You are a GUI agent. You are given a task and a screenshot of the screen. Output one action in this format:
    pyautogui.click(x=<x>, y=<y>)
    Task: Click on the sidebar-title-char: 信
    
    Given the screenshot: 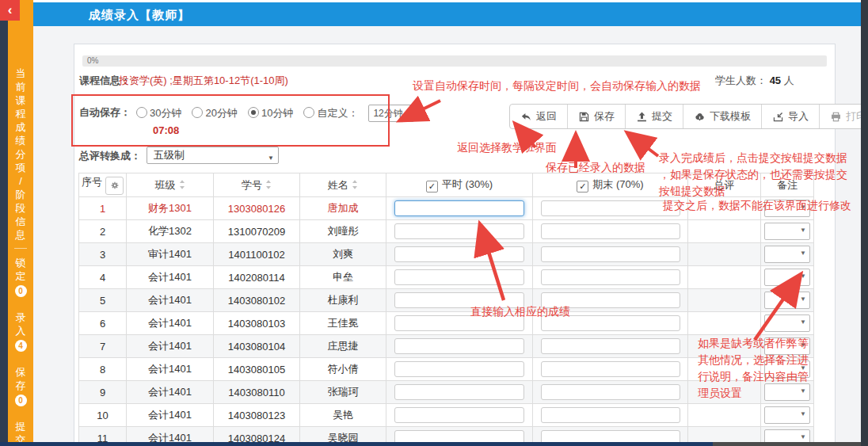 What is the action you would take?
    pyautogui.click(x=21, y=222)
    